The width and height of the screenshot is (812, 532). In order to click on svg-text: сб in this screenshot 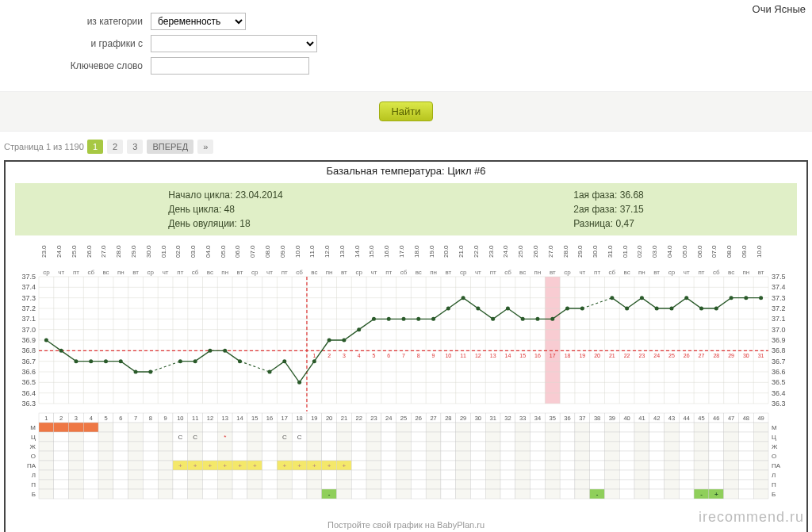, I will do `click(508, 273)`.